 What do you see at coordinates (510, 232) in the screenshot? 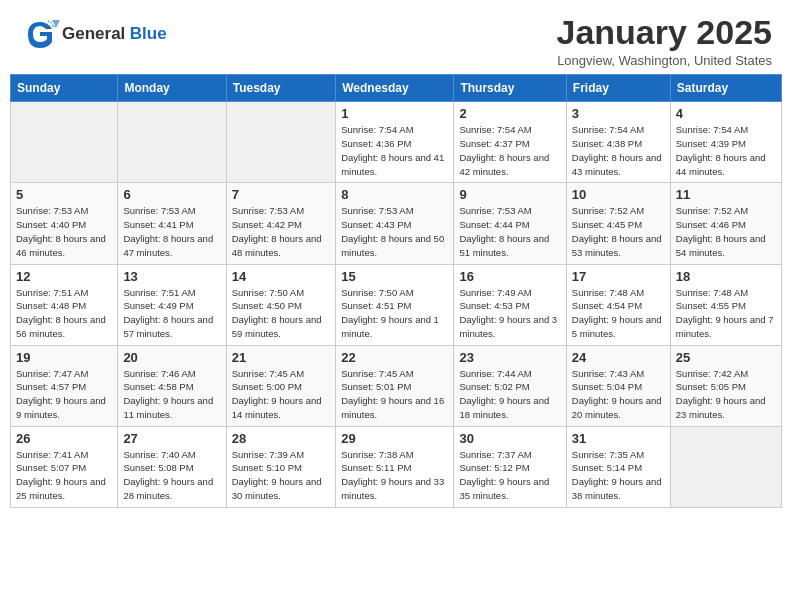
I see `day-info: Sunrise: 7:53 AM Sunset: 4:44 PM Dayligh…` at bounding box center [510, 232].